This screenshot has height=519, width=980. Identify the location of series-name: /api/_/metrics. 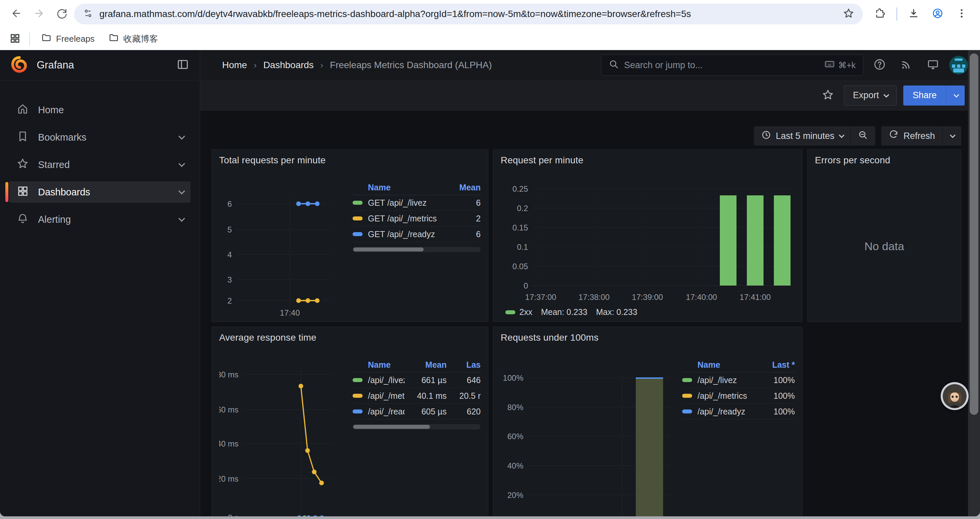
(387, 396).